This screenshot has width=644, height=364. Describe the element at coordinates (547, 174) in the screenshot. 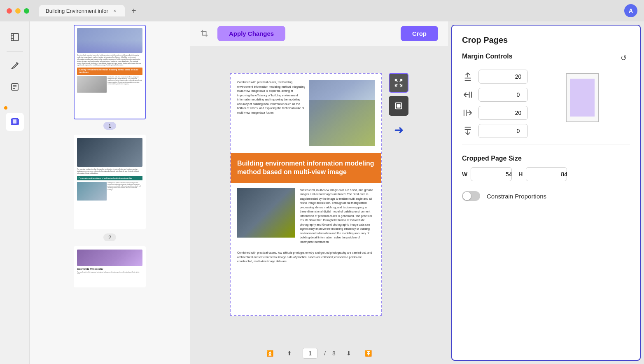

I see `height-input` at that location.